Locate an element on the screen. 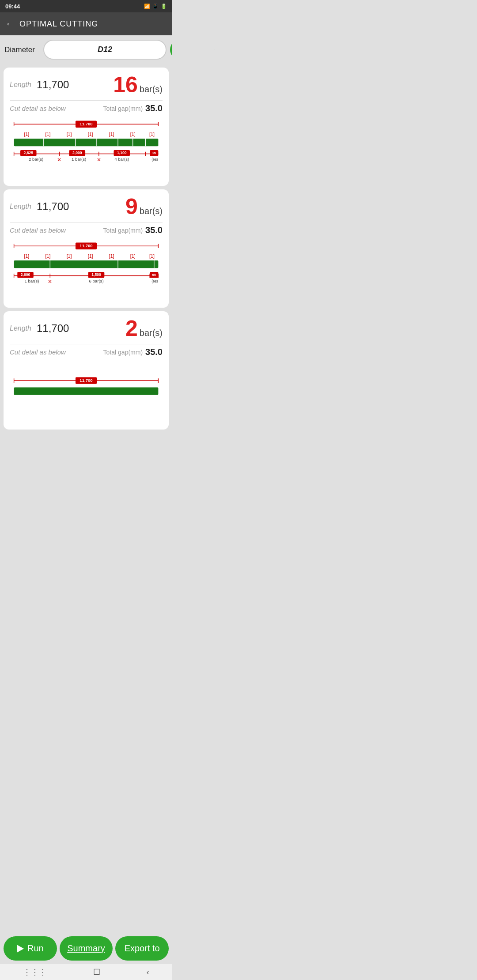 The image size is (477, 980). length-row-3: Length 11,700 2 bar(s) is located at coordinates (86, 328).